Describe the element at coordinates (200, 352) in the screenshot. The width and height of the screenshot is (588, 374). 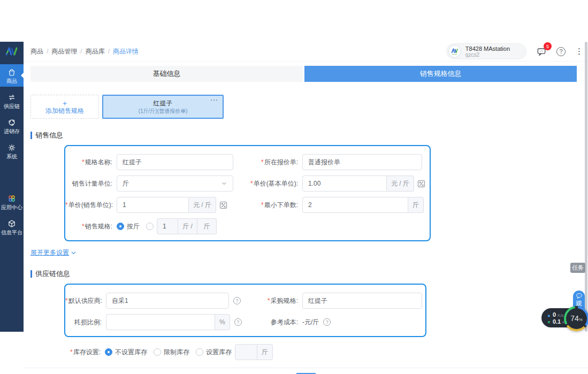
I see `radio-set-stock` at that location.